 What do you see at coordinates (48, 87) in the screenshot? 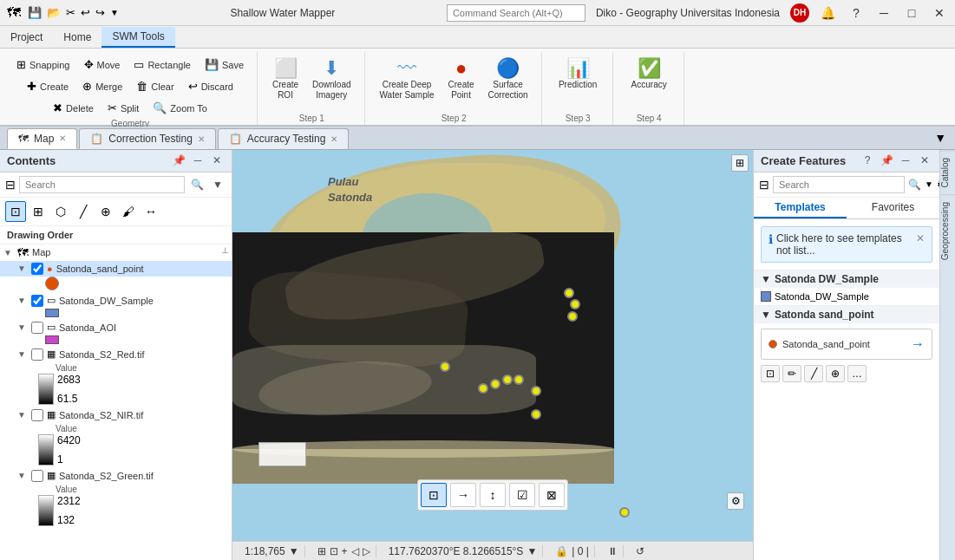
I see `create-button: ✚ Create` at bounding box center [48, 87].